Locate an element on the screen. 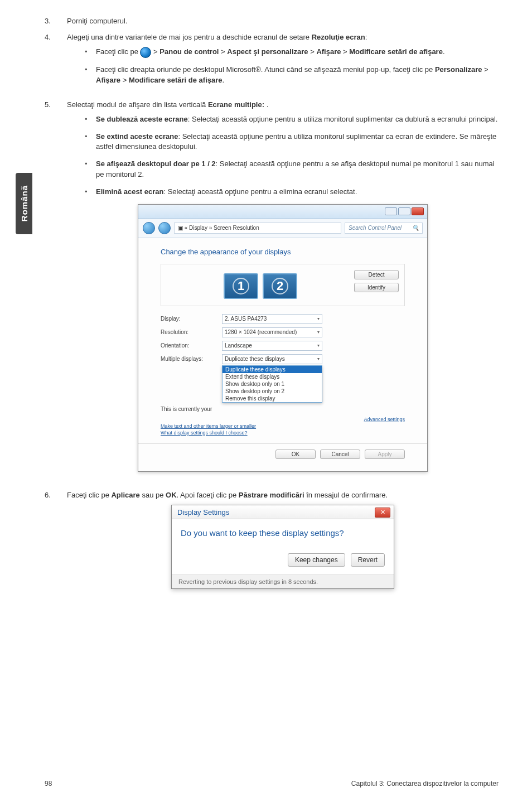 This screenshot has width=532, height=802. dd-opt-only-1: Show desktop only on 1 is located at coordinates (272, 384).